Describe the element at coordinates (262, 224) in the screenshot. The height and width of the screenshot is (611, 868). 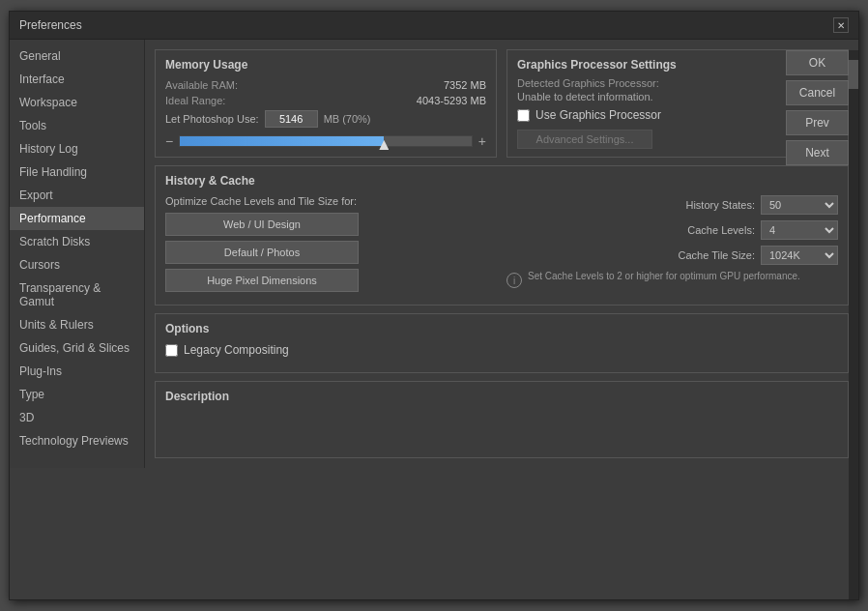
I see `web-ui-design-button: Web / UI Design` at that location.